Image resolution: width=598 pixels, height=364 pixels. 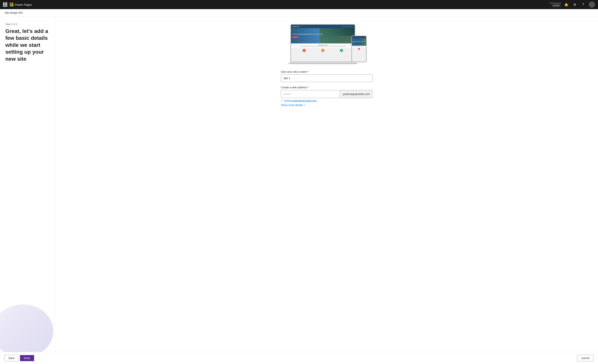 I want to click on topnav-right-group: Environment •••••••• 🔔 ⚙ ?, so click(x=572, y=4).